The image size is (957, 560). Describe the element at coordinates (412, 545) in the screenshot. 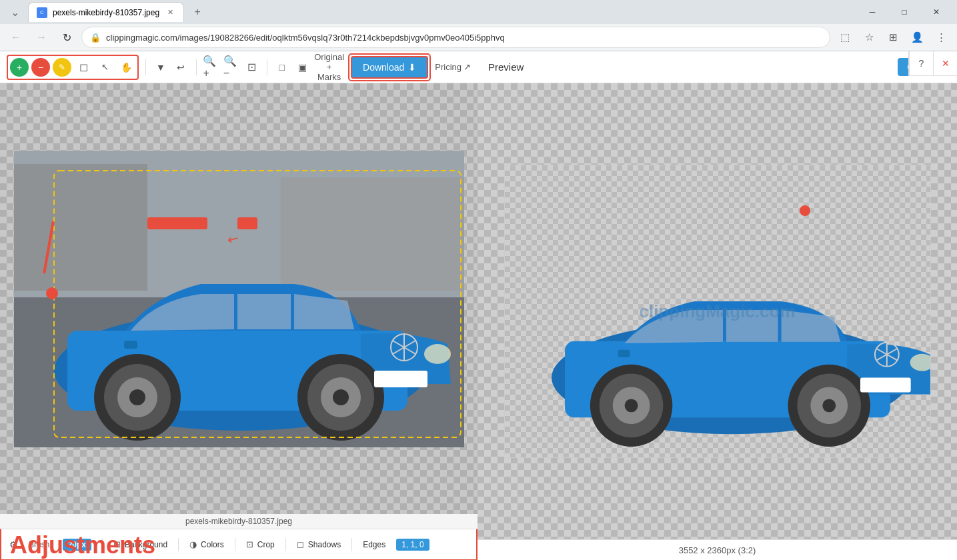

I see `edges-value-badge: 1, 1, 0` at that location.